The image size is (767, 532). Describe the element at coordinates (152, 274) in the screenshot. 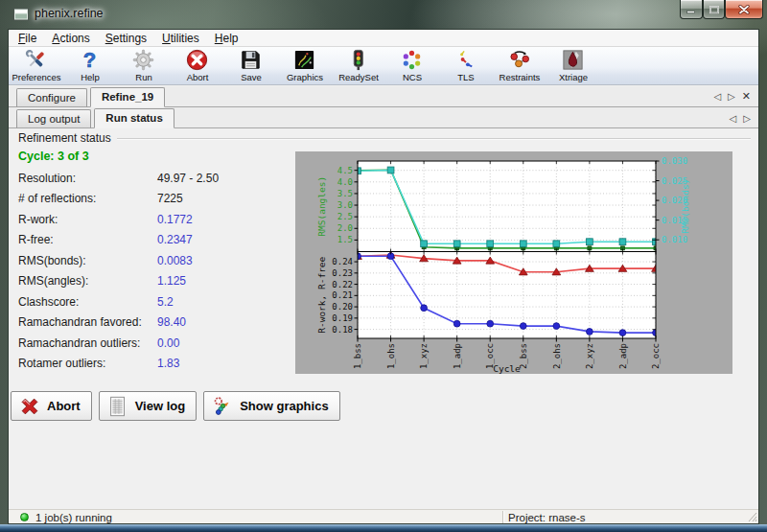

I see `refinement-stats: Resolution:49.97 - 2.50# of reflections:…` at that location.